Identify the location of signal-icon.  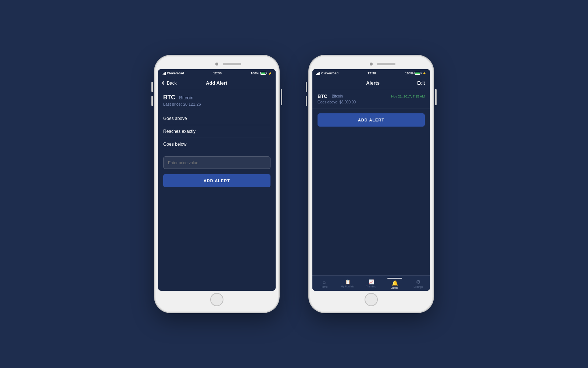
(164, 74).